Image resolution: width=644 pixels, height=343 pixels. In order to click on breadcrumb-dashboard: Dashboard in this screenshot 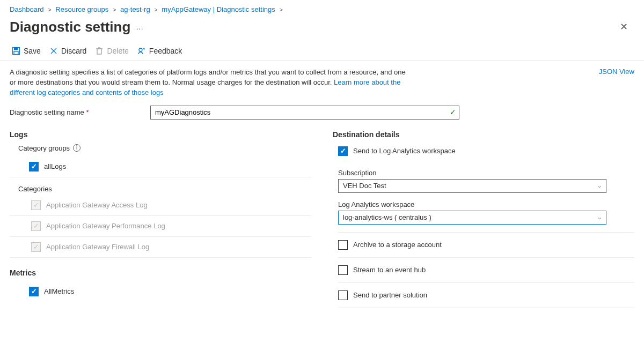, I will do `click(27, 10)`.